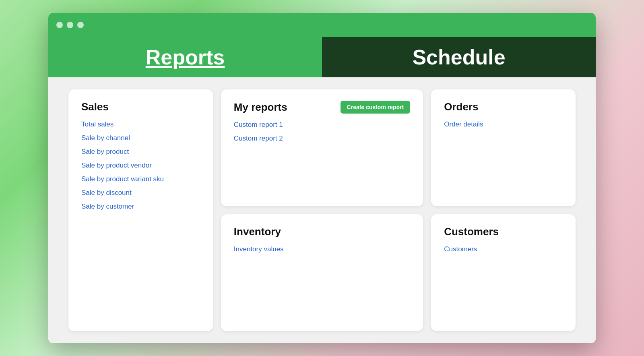  I want to click on order-details-link: Order details, so click(503, 124).